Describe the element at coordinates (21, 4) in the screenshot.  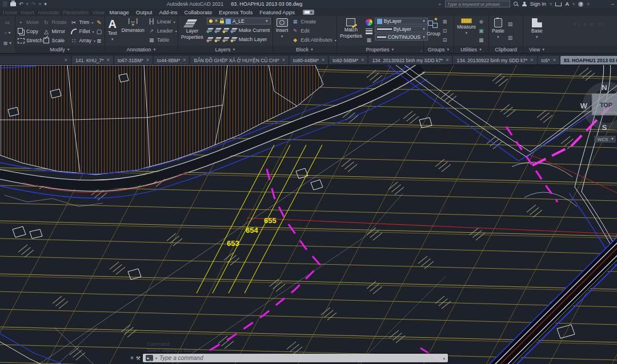
I see `undo-icon: ↶` at that location.